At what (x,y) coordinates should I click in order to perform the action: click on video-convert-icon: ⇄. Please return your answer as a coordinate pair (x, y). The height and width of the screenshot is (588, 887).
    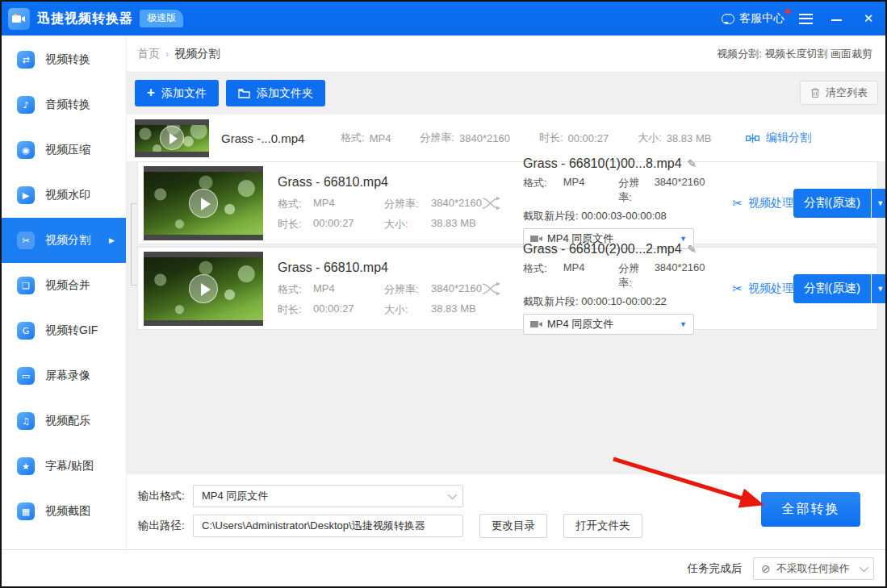
    Looking at the image, I should click on (26, 60).